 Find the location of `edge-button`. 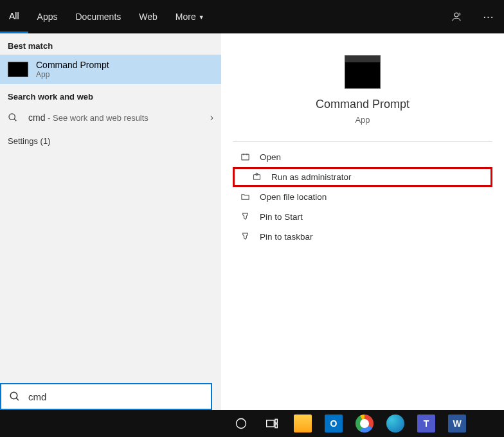

edge-button is located at coordinates (395, 424).